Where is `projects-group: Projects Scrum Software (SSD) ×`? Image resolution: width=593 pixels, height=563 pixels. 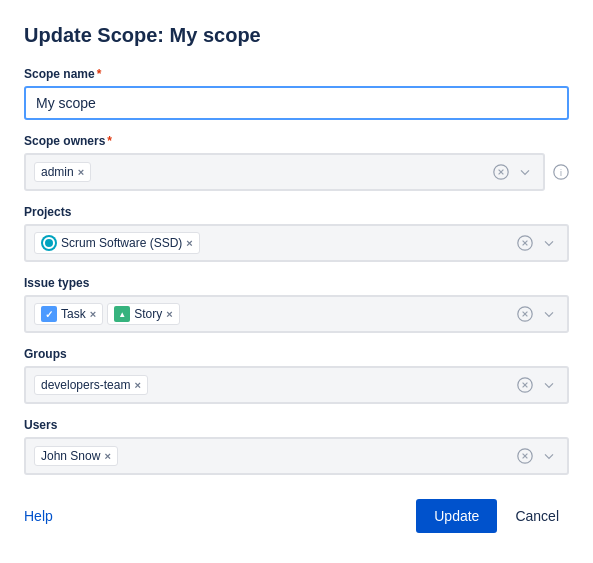 projects-group: Projects Scrum Software (SSD) × is located at coordinates (296, 234).